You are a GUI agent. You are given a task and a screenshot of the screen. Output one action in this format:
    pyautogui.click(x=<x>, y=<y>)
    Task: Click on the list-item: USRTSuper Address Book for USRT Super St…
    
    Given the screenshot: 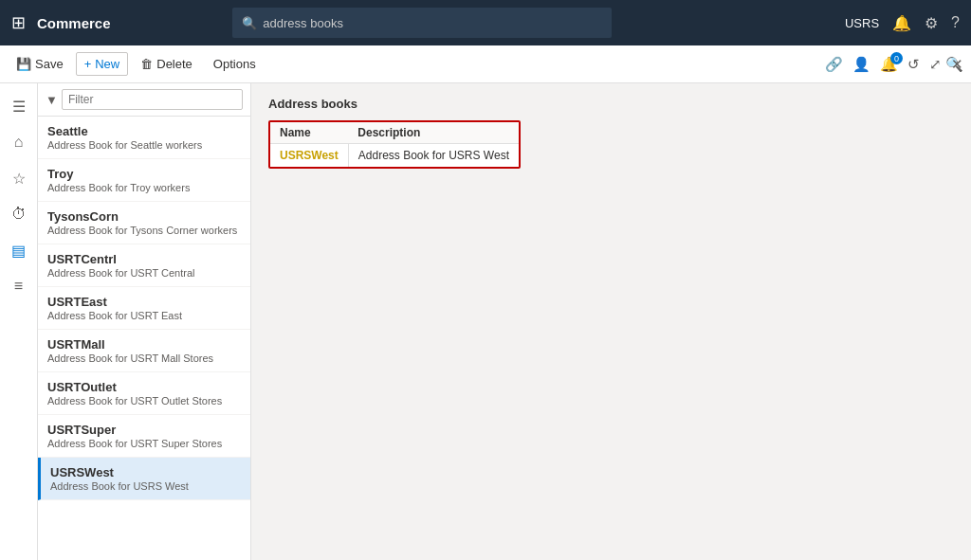 What is the action you would take?
    pyautogui.click(x=144, y=436)
    